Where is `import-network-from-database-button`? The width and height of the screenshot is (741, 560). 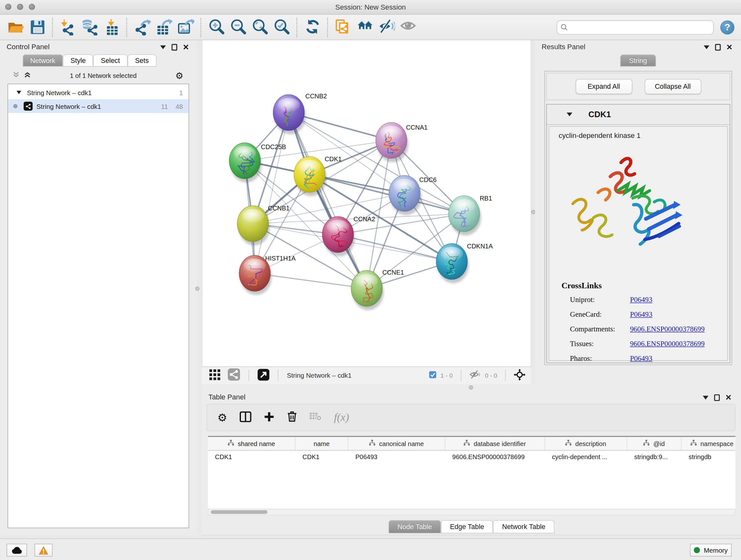
import-network-from-database-button is located at coordinates (90, 27).